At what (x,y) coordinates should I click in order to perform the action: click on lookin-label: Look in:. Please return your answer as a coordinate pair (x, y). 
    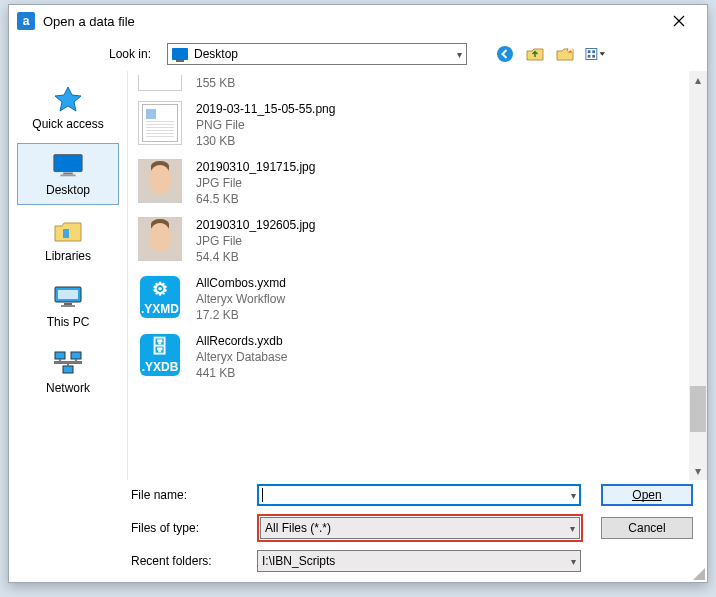
    Looking at the image, I should click on (113, 54).